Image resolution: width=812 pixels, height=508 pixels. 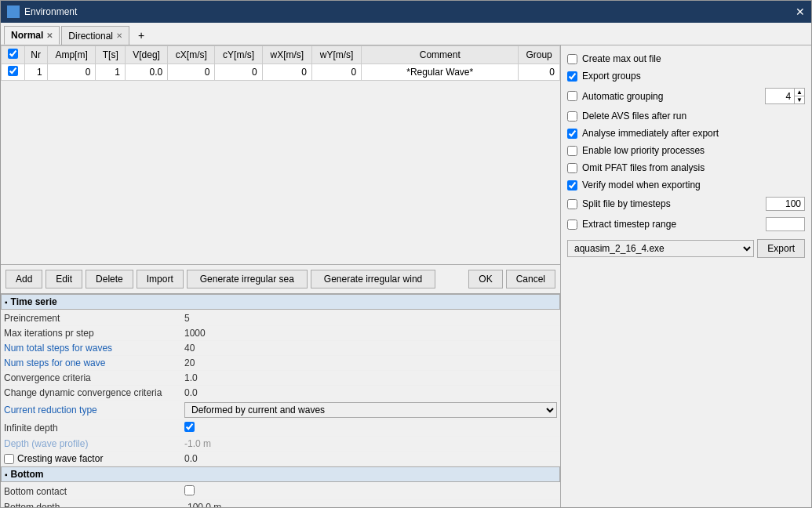 I want to click on row-t: 1, so click(x=111, y=72).